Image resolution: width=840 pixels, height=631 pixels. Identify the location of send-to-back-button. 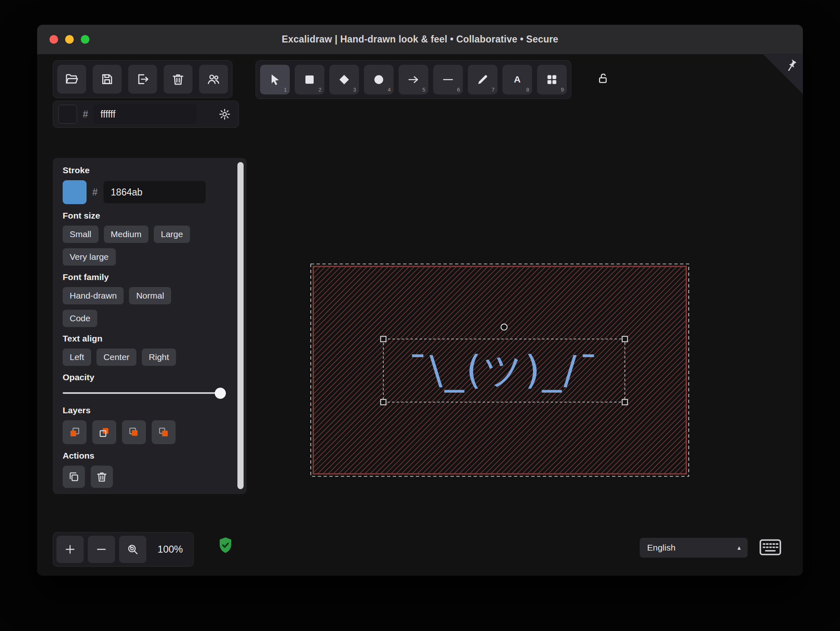
(75, 432).